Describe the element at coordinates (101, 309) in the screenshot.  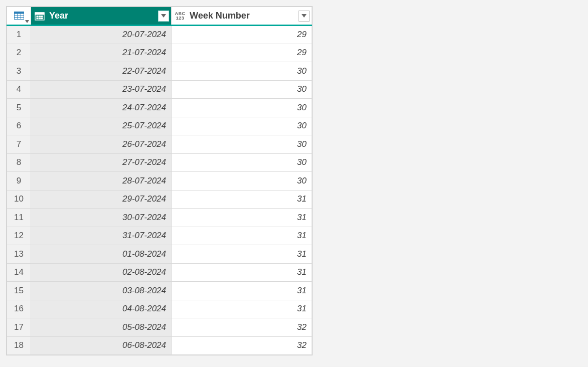
I see `cell-year: 04-08-2024` at that location.